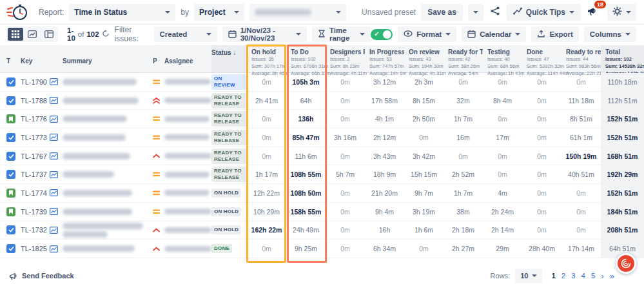 The height and width of the screenshot is (288, 644). What do you see at coordinates (322, 212) in the screenshot?
I see `table-row-tl-1739: TL-1739ON HOLD10h 29m158h 55m0m9h 4m3h 1…` at bounding box center [322, 212].